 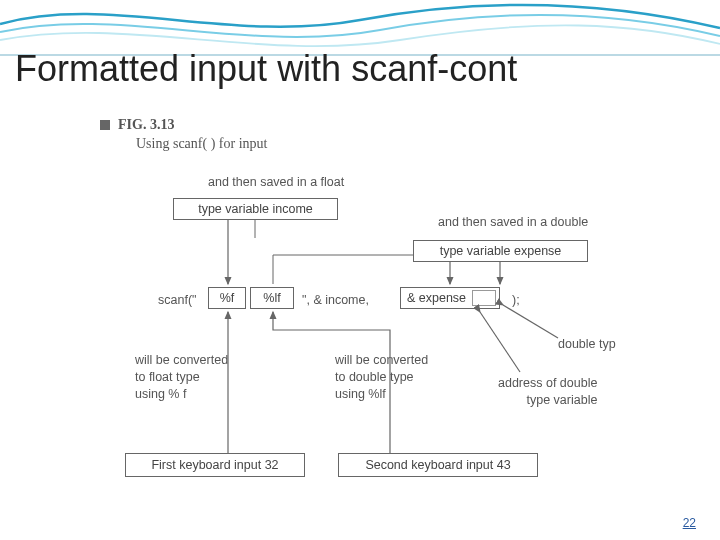 What do you see at coordinates (202, 144) in the screenshot?
I see `figure-caption-text: Using scanf( ) for input` at bounding box center [202, 144].